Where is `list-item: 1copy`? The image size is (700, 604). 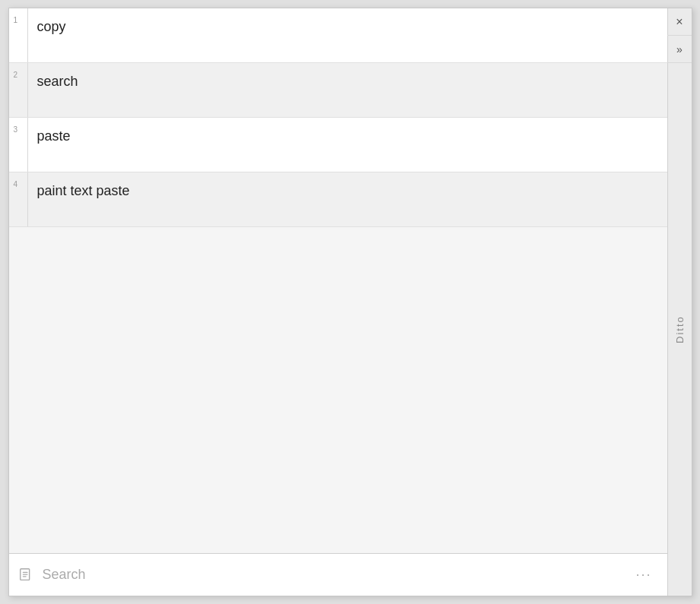 list-item: 1copy is located at coordinates (338, 36).